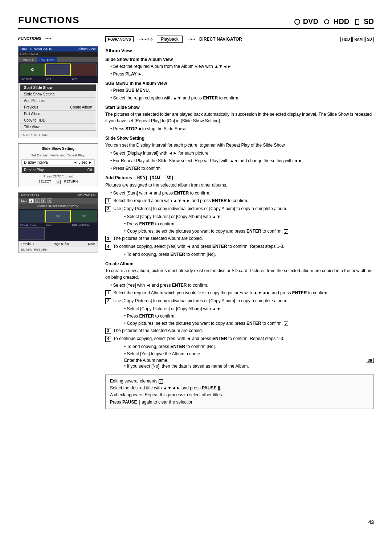 This screenshot has width=392, height=536. What do you see at coordinates (242, 98) in the screenshot?
I see `sub-menu-bullet-2: Select the required option with ▲▼ and p…` at bounding box center [242, 98].